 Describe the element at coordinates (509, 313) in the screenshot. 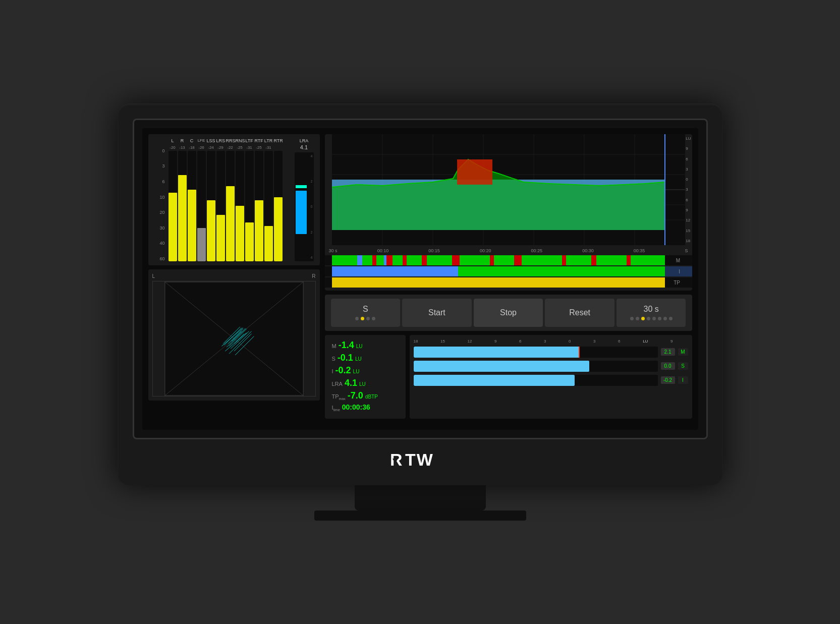

I see `stop-button: Stop` at that location.